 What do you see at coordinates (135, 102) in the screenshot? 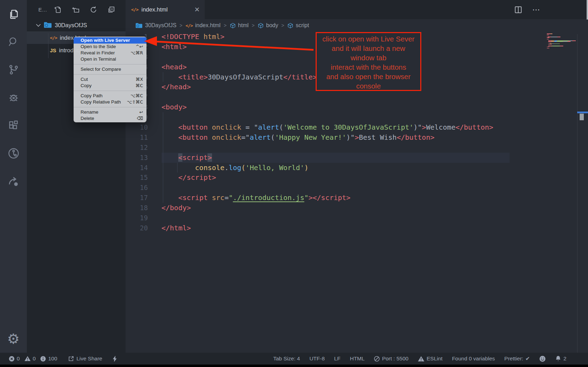
I see `menu-shortcut: ⌥⇧⌘C` at bounding box center [135, 102].